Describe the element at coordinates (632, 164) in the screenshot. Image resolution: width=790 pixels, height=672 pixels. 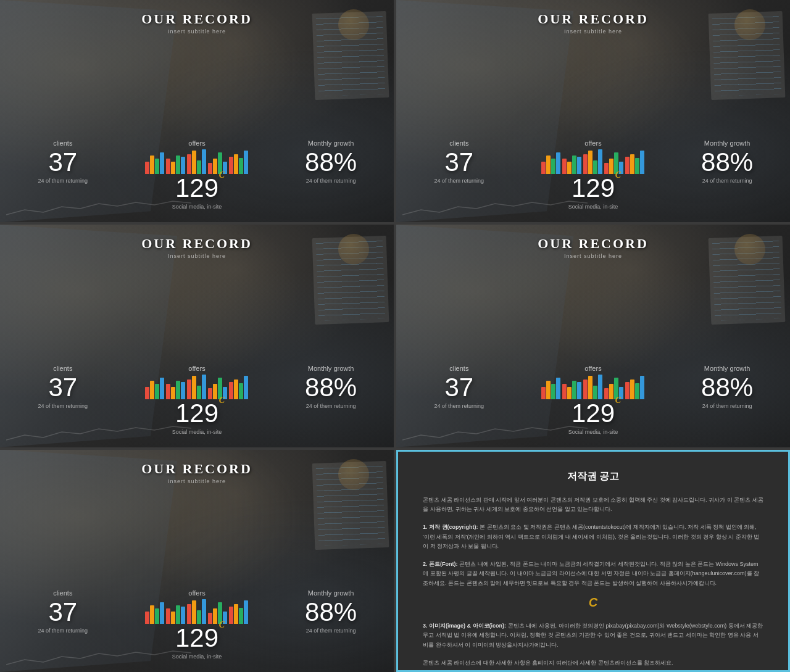
I see `b218` at that location.